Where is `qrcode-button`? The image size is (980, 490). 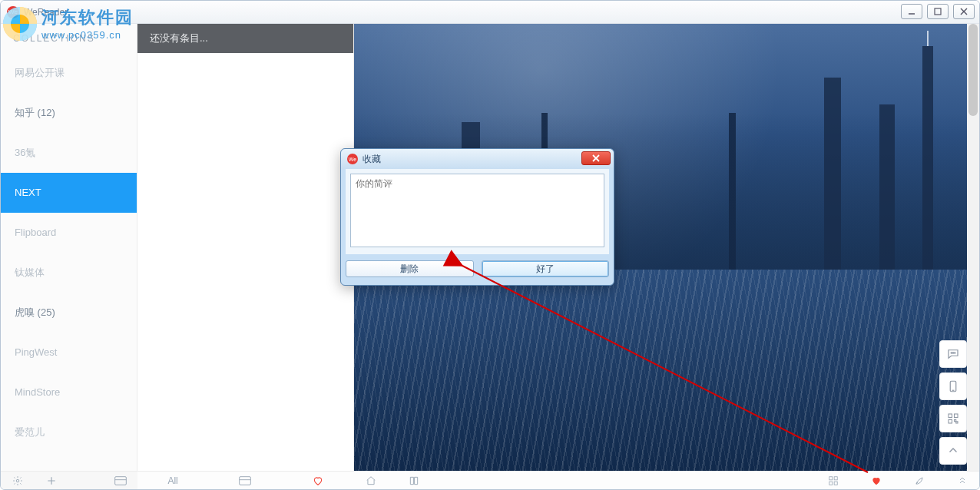
qrcode-button is located at coordinates (953, 419).